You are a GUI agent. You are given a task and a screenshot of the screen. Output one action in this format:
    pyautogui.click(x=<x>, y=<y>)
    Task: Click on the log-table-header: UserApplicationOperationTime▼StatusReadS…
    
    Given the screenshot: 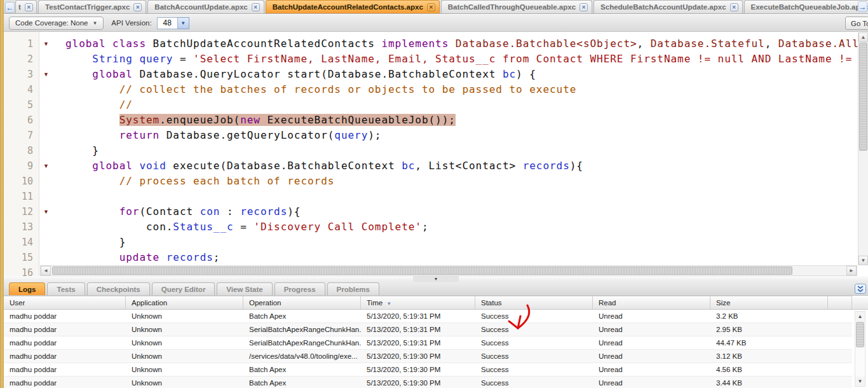 What is the action you would take?
    pyautogui.click(x=428, y=303)
    